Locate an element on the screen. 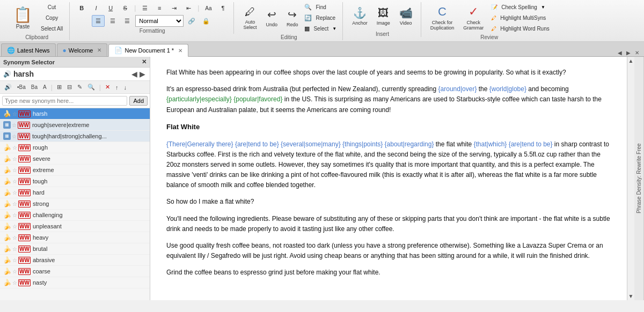  underline-button: U is located at coordinates (111, 8).